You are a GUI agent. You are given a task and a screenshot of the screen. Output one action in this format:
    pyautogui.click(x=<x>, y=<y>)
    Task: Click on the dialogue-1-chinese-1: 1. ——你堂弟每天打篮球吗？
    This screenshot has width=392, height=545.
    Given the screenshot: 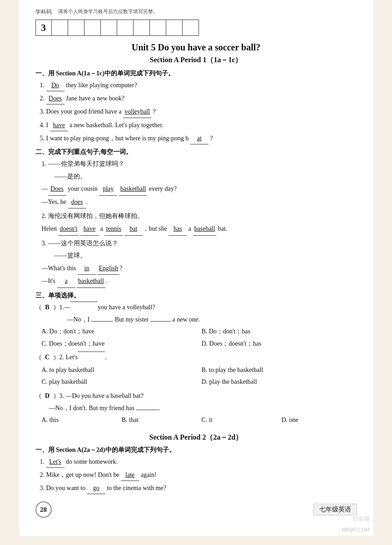 What is the action you would take?
    pyautogui.click(x=199, y=164)
    